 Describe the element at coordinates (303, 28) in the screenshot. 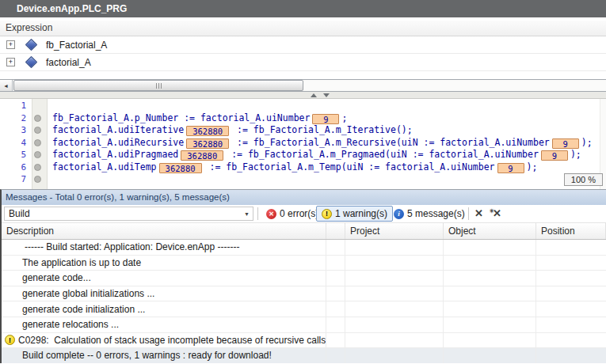

I see `watch-column-header: Expression` at that location.